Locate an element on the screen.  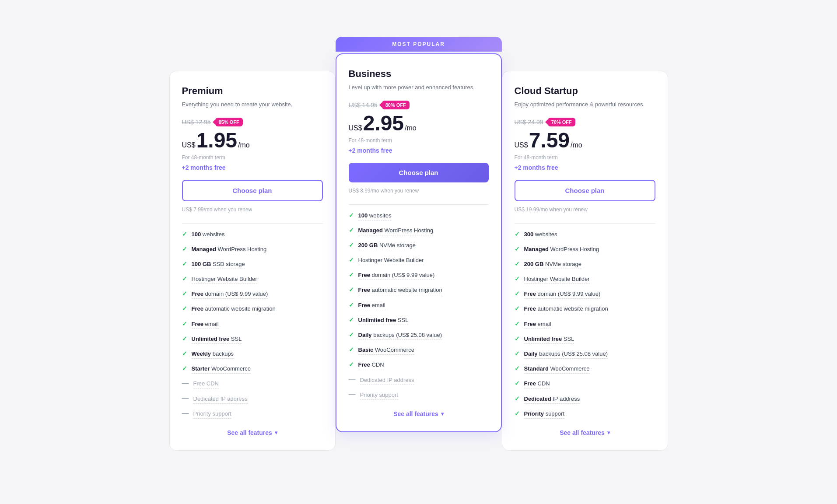
currency: US$ is located at coordinates (522, 145).